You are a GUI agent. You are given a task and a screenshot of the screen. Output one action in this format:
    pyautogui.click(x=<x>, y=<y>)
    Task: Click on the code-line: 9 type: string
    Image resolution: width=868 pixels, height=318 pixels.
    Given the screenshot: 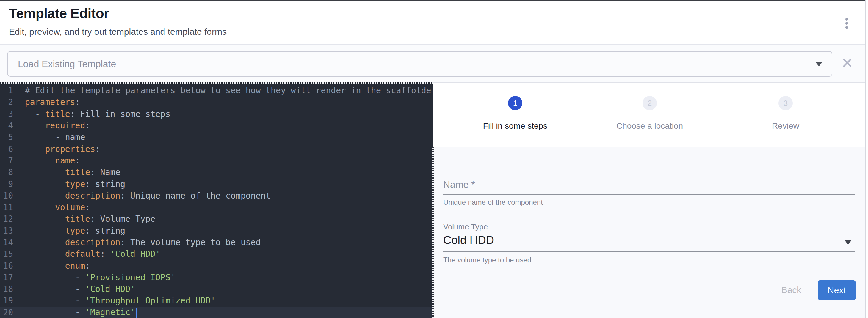 What is the action you would take?
    pyautogui.click(x=216, y=184)
    